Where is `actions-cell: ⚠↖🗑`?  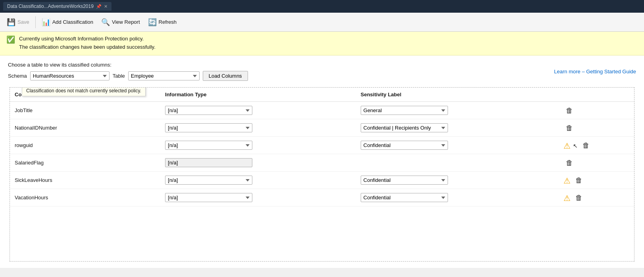
actions-cell: ⚠↖🗑 is located at coordinates (596, 145).